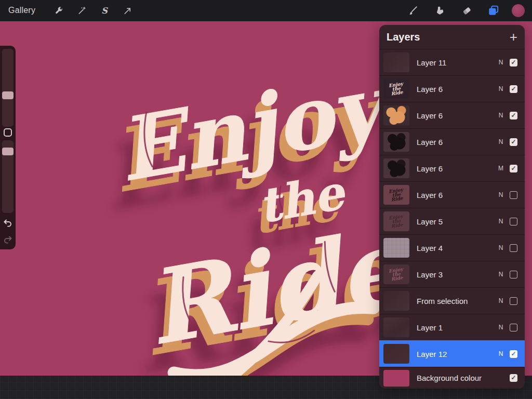  What do you see at coordinates (494, 10) in the screenshot?
I see `layers-icon` at bounding box center [494, 10].